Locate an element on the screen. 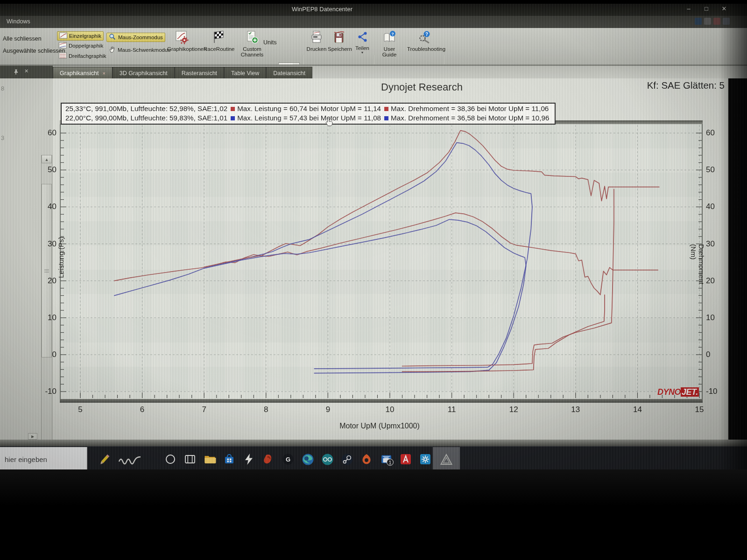  taskbar-icon-taskview is located at coordinates (190, 459).